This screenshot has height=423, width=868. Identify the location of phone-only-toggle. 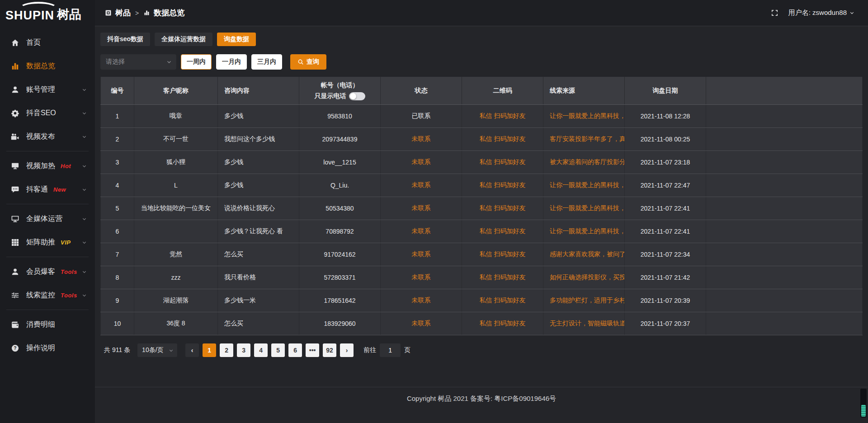
(357, 96).